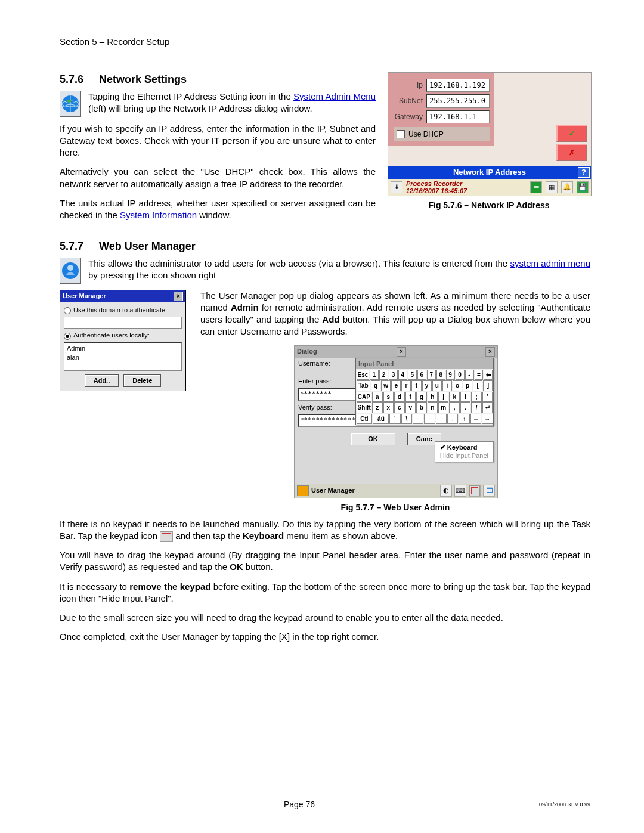 The width and height of the screenshot is (644, 833). I want to click on start-icon, so click(303, 491).